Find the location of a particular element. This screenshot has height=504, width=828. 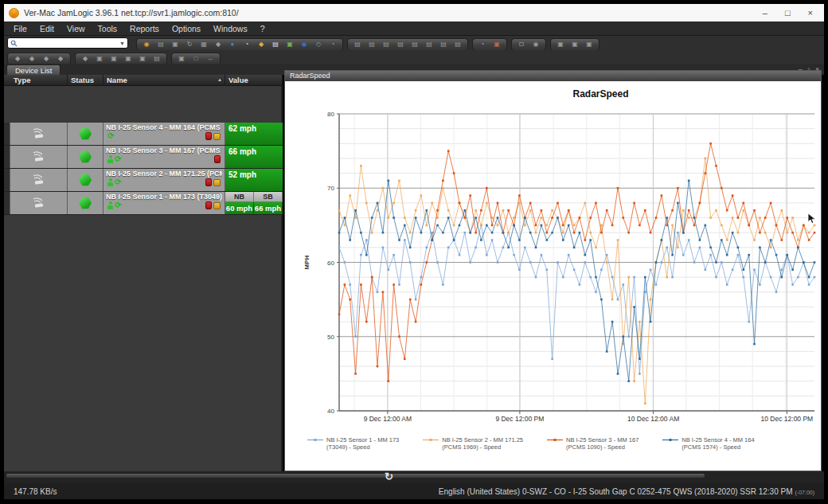

tab-device-list: Device List is located at coordinates (33, 70).